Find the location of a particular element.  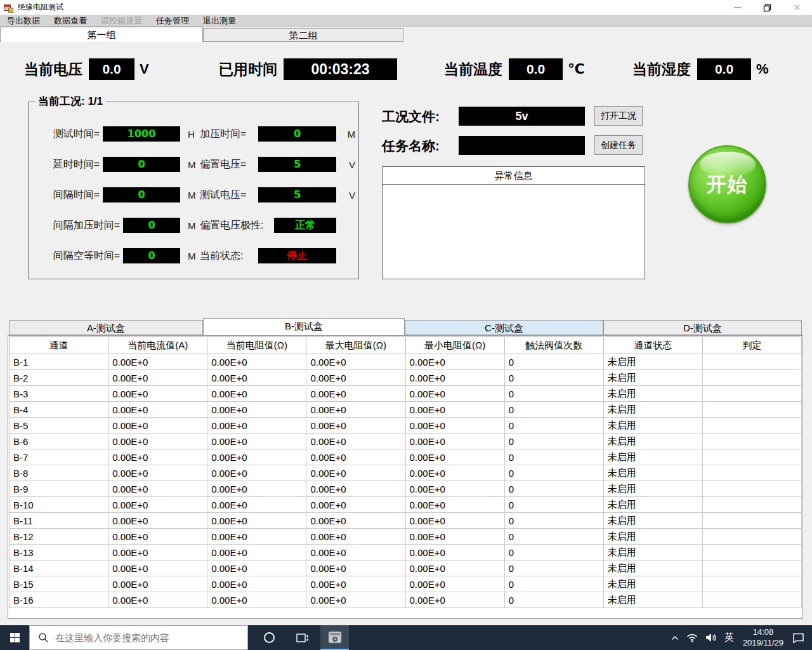

wifi-icon is located at coordinates (692, 637).